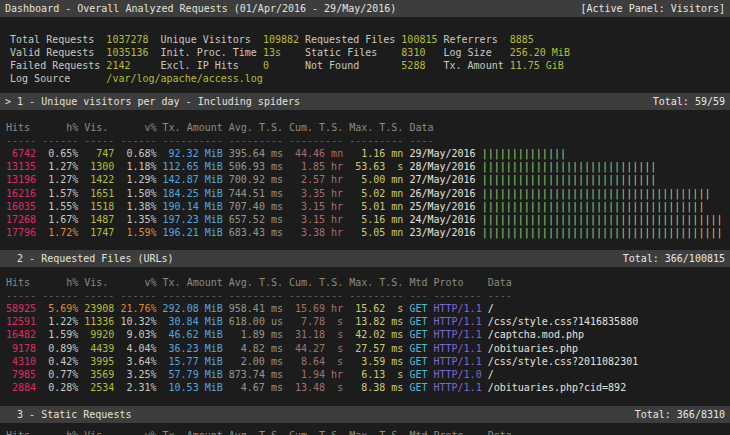  I want to click on visitors: 1747, so click(99, 232).